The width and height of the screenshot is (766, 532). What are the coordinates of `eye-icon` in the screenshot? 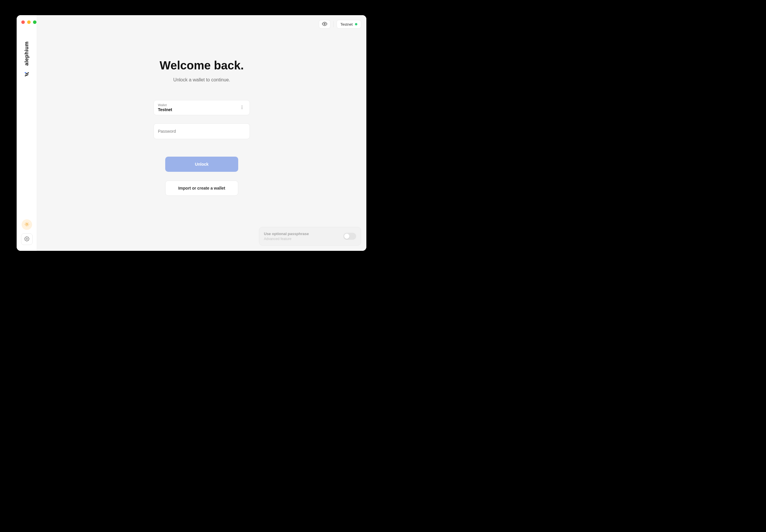 It's located at (325, 24).